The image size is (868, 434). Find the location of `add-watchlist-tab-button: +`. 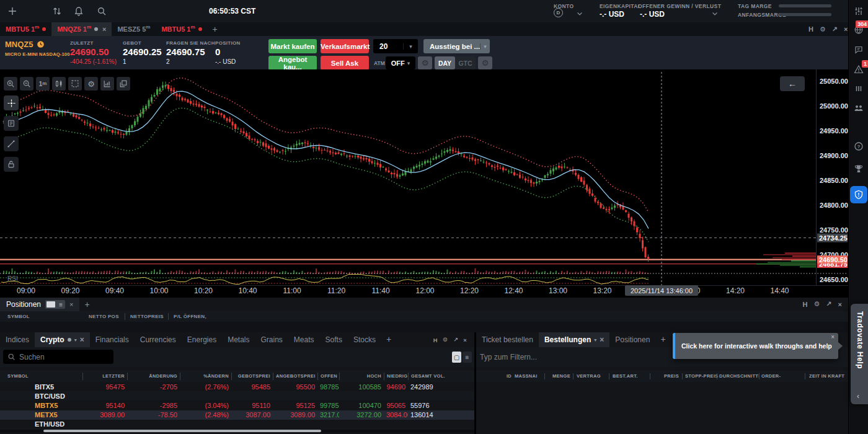

add-watchlist-tab-button: + is located at coordinates (389, 340).